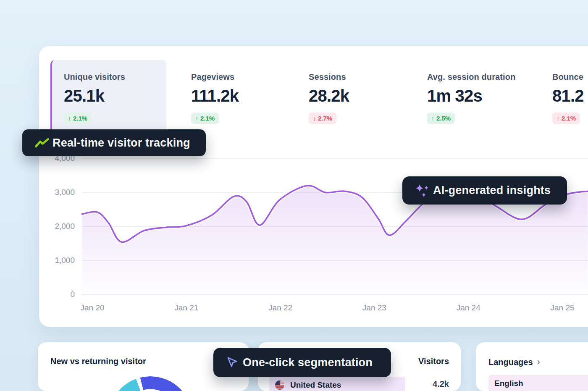 Image resolution: width=588 pixels, height=391 pixels. Describe the element at coordinates (307, 363) in the screenshot. I see `callout-label: One-click segmentation` at that location.